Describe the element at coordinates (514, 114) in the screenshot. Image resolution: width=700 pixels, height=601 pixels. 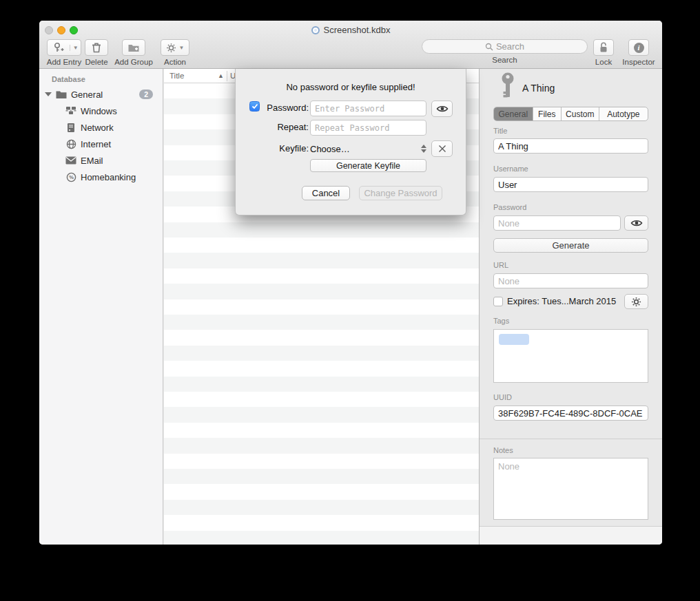
I see `tab-general: General` at that location.